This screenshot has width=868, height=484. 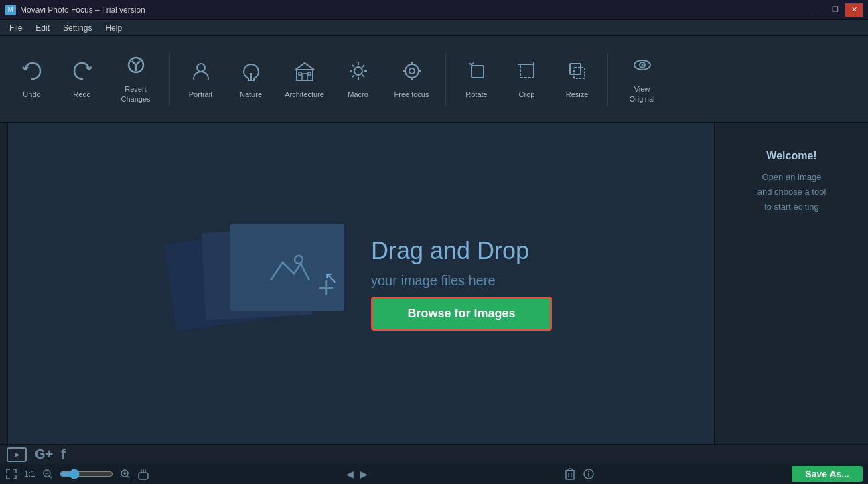 What do you see at coordinates (78, 28) in the screenshot?
I see `menu-settings: Settings` at bounding box center [78, 28].